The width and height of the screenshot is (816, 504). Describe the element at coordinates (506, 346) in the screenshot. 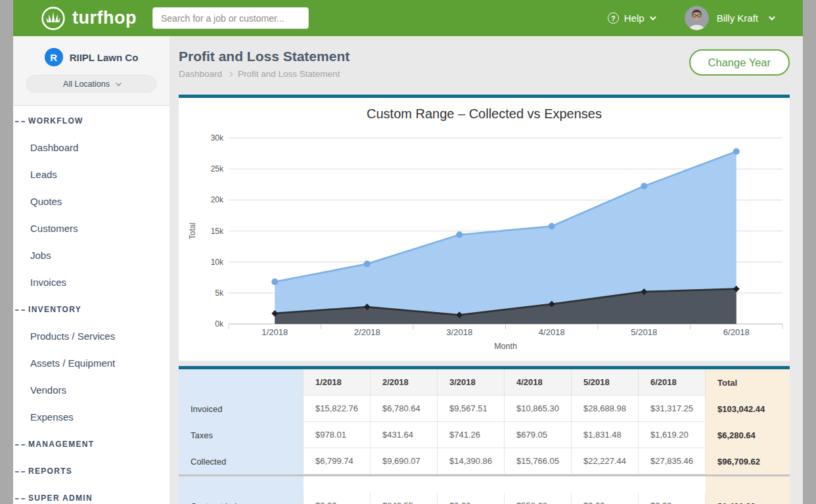

I see `x-axis-label: Month` at that location.